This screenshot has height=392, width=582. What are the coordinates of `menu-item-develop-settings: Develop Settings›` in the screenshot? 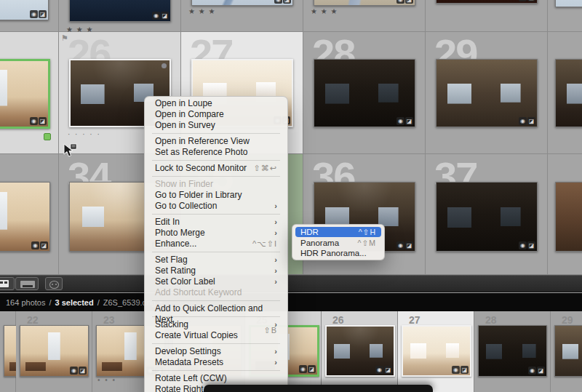 It's located at (216, 352).